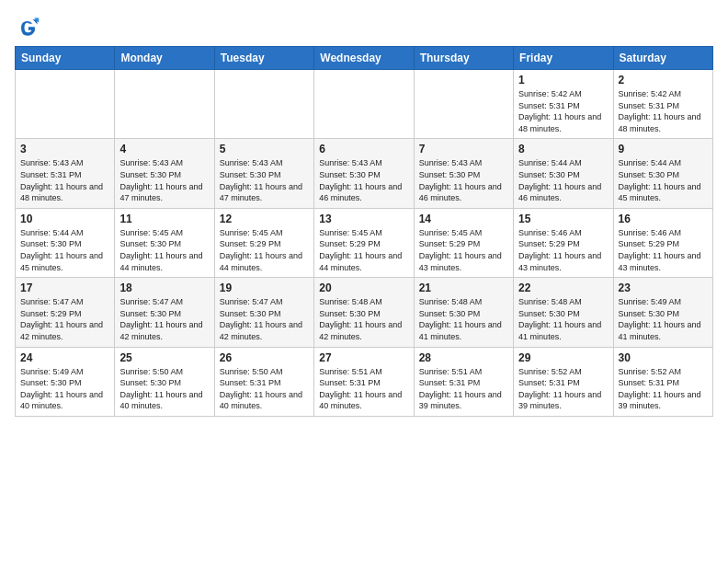  I want to click on calendar-cell: 11Sunrise: 5:45 AM Sunset: 5:30 PM Dayli…, so click(165, 243).